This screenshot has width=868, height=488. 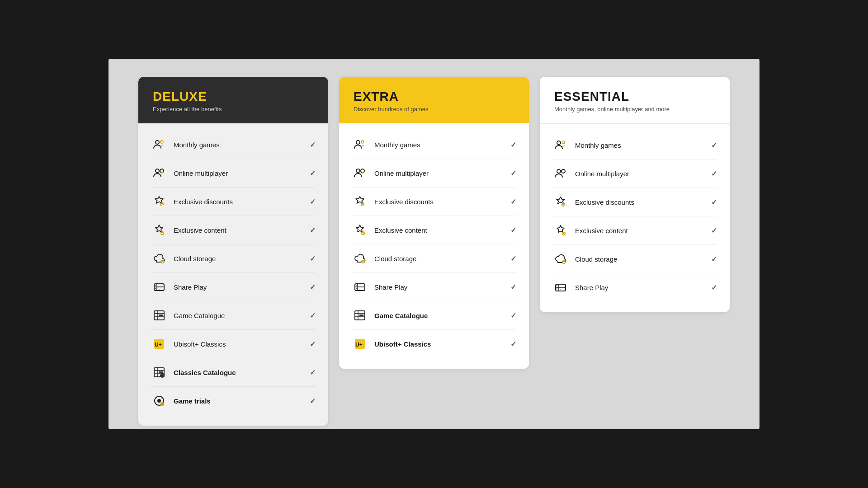 I want to click on plan-title-deluxe: DELUXE, so click(x=233, y=97).